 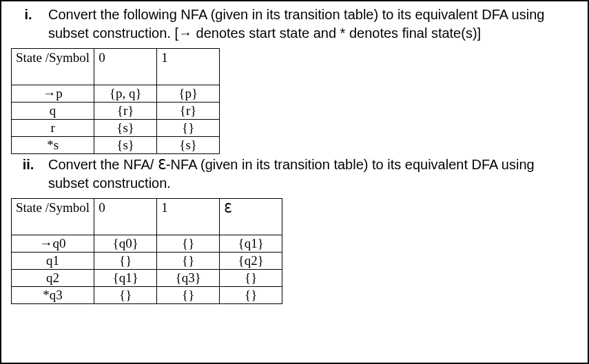 I want to click on question-ii-text: Convert the NFA/ Ɛ-NFA (given in its tra…, so click(x=314, y=174).